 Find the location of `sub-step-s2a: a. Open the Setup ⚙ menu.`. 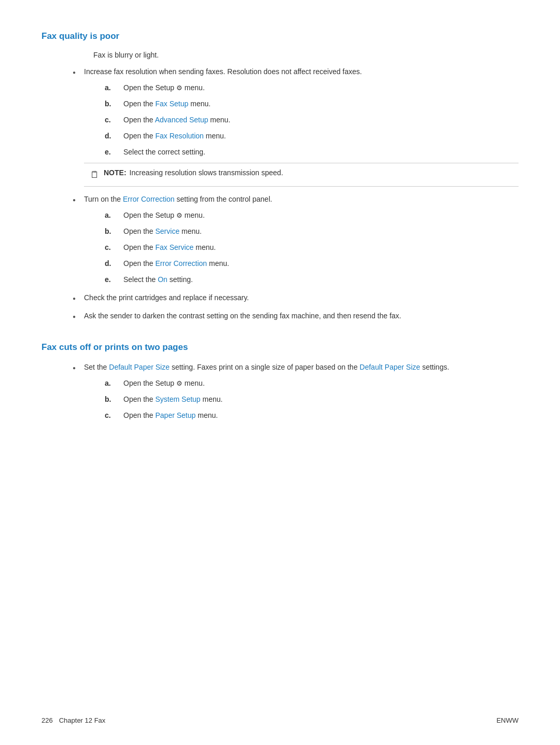

sub-step-s2a: a. Open the Setup ⚙ menu. is located at coordinates (312, 384).